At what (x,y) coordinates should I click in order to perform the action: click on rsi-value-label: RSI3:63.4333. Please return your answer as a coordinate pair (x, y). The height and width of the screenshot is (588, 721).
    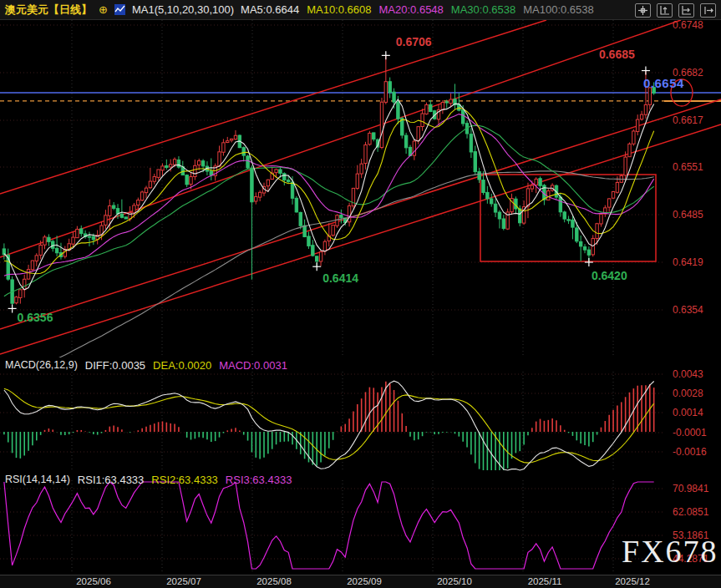
    Looking at the image, I should click on (259, 479).